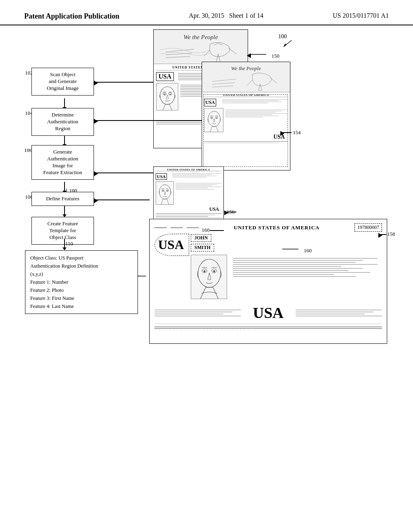 The height and width of the screenshot is (532, 413). I want to click on ref-160a-label: 160, so click(206, 230).